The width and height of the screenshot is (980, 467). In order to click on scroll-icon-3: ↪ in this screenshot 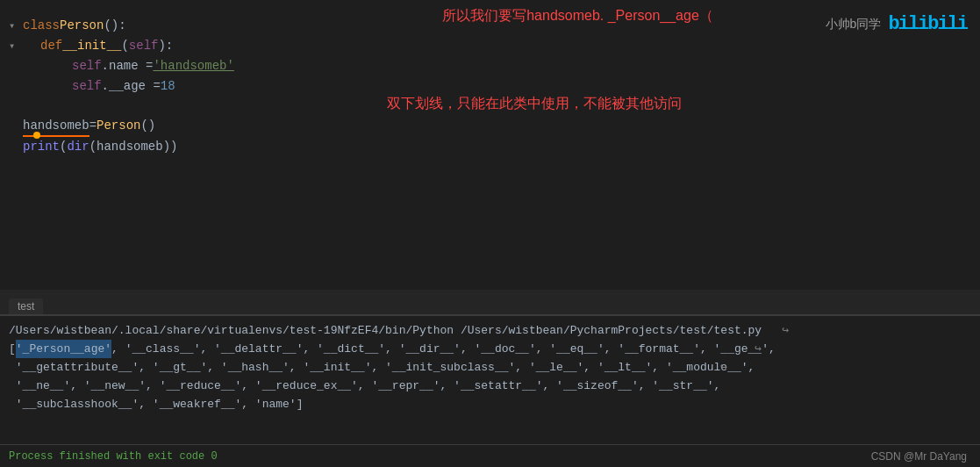, I will do `click(724, 377)`.